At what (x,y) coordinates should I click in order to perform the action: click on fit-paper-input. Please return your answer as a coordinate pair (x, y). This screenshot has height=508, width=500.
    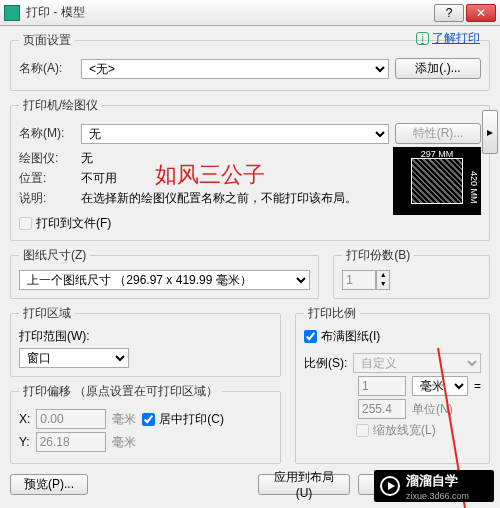
    Looking at the image, I should click on (310, 336).